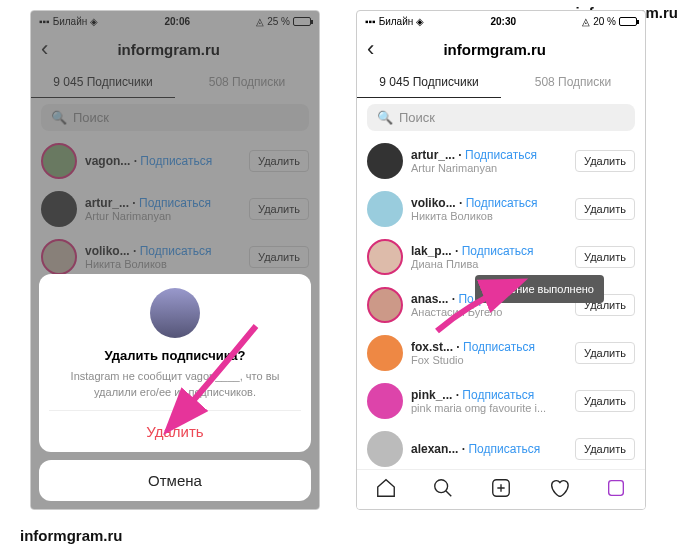 Image resolution: width=700 pixels, height=550 pixels. I want to click on username: vagon..., so click(108, 161).